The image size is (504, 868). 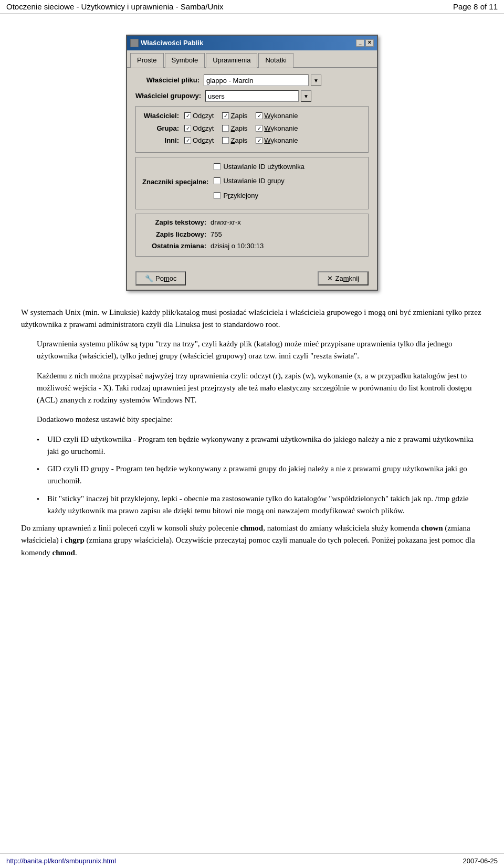 I want to click on others-exec-item: Wykonanie, so click(x=277, y=141).